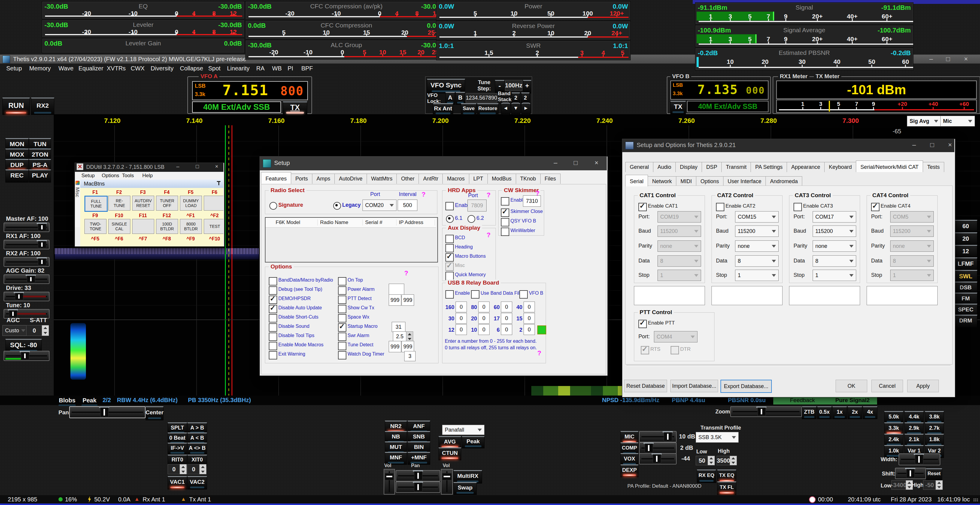  Describe the element at coordinates (689, 167) in the screenshot. I see `options-tab-display: Display` at that location.